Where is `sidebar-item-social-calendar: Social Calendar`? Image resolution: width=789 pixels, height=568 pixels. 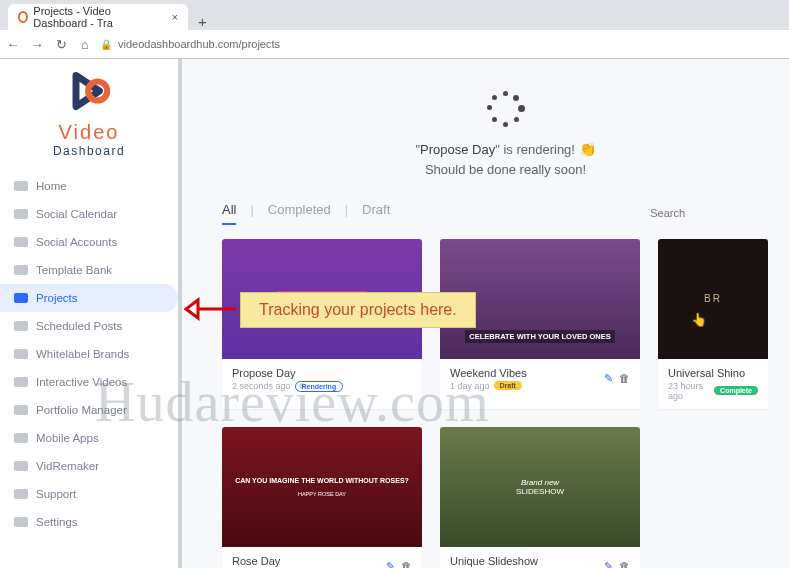 sidebar-item-social-calendar: Social Calendar is located at coordinates (89, 214).